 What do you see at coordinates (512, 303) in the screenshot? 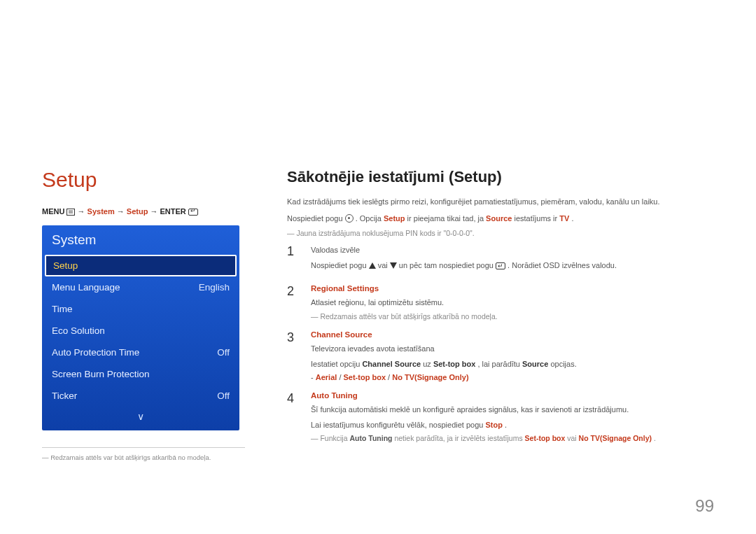
I see `step-2-text: Atlasiet reģionu, lai optimizētu sistēmu…` at bounding box center [512, 303].